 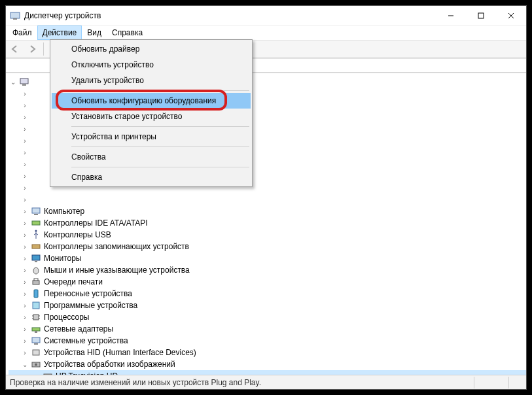 What do you see at coordinates (267, 199) in the screenshot?
I see `tree-node` at bounding box center [267, 199].